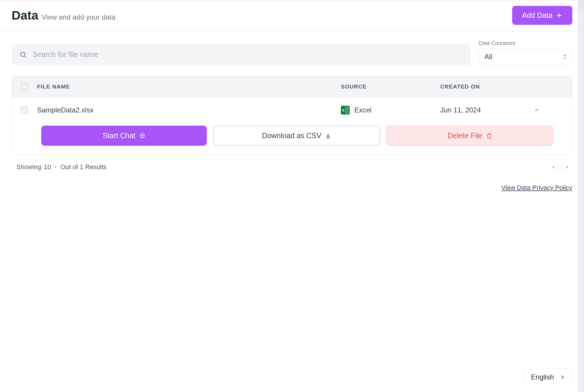 This screenshot has height=392, width=584. Describe the element at coordinates (25, 110) in the screenshot. I see `row-checkbox` at that location.